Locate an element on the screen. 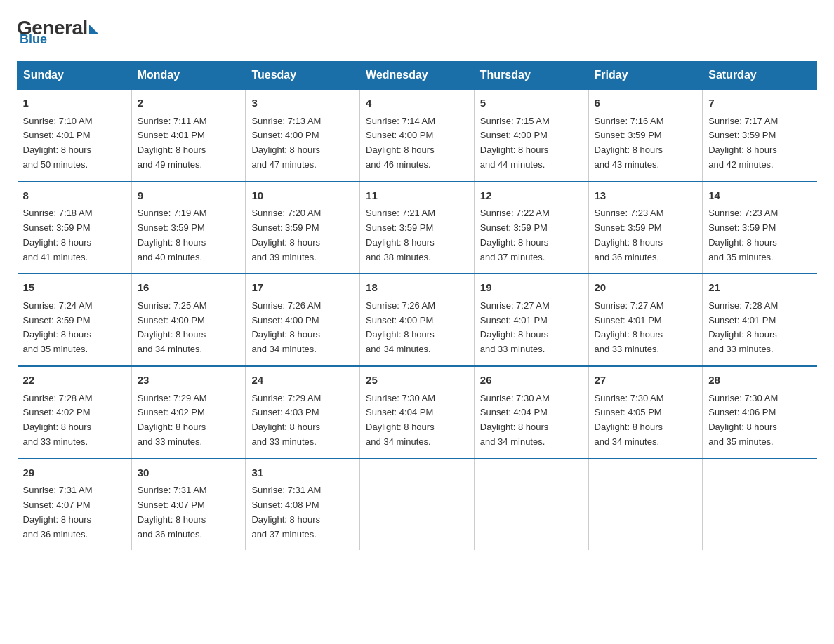 This screenshot has height=644, width=834. day-info: Sunrise: 7:10 AMSunset: 4:01 PMDaylight:… is located at coordinates (58, 143).